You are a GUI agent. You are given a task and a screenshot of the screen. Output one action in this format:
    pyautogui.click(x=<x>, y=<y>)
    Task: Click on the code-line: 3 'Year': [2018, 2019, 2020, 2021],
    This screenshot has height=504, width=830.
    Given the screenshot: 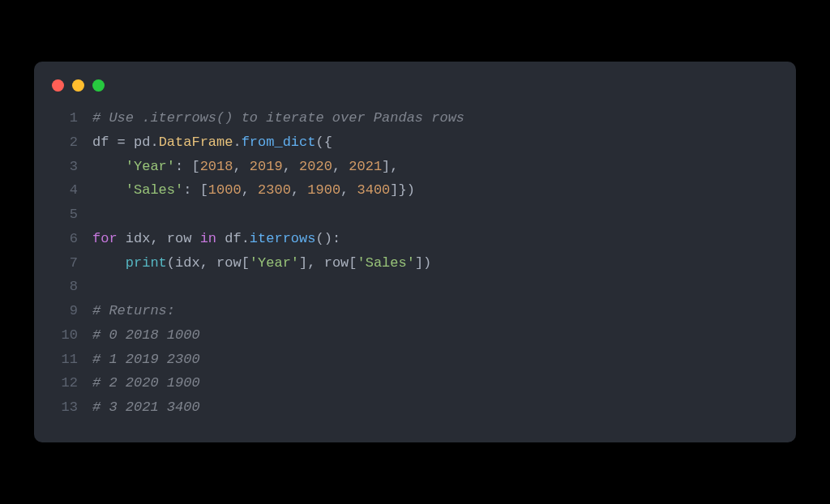 What is the action you would take?
    pyautogui.click(x=415, y=167)
    